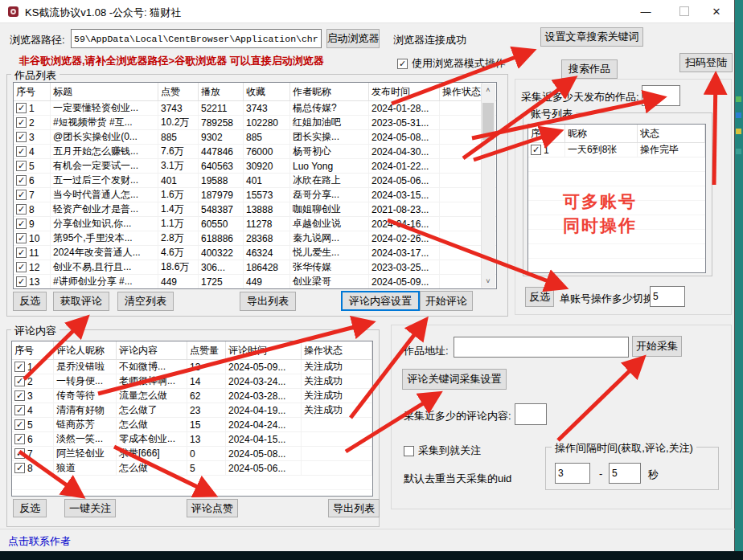 This screenshot has width=743, height=560. What do you see at coordinates (85, 350) in the screenshot?
I see `column-header: 评论人昵称` at bounding box center [85, 350].